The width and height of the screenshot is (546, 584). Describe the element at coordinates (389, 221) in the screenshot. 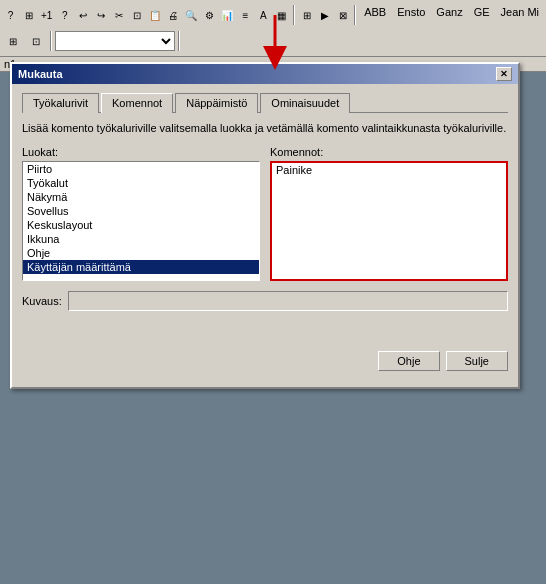

I see `komennot-listbox-wrapper: Painike` at that location.